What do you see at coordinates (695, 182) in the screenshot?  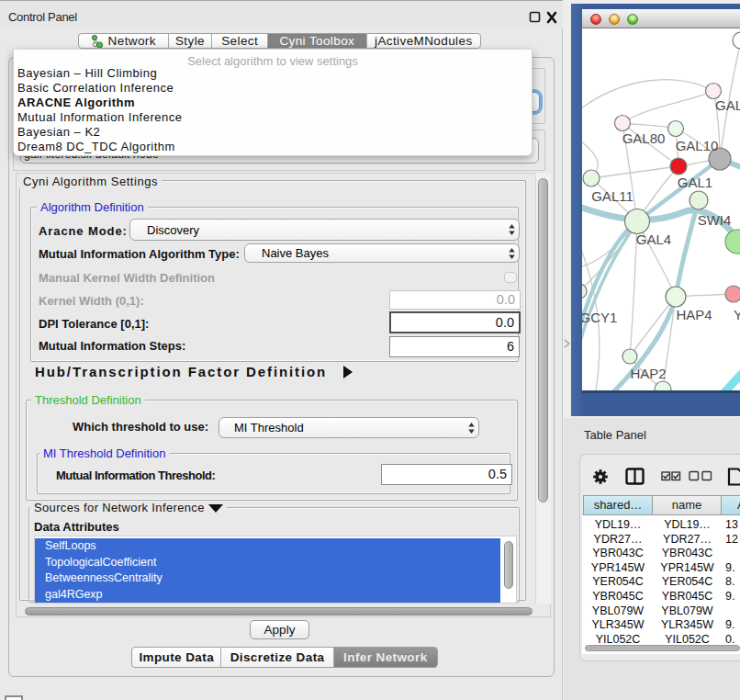 I see `svg-text: GAL1` at bounding box center [695, 182].